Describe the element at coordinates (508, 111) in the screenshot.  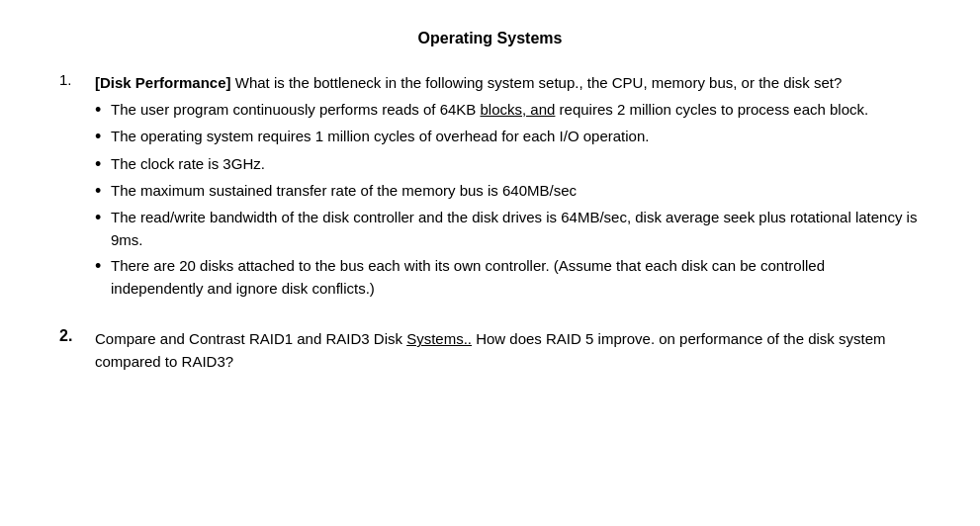
I see `bullet-1: • The user program continuously performs…` at that location.